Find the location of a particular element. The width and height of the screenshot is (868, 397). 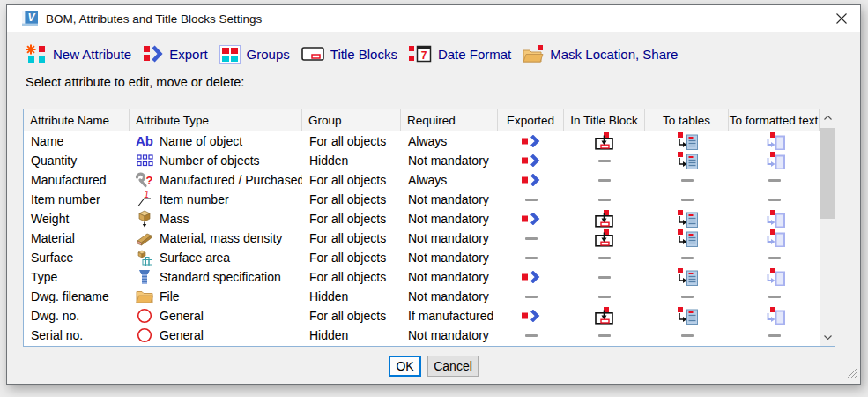

column-header-attribute-name: Attribute Name is located at coordinates (77, 120).